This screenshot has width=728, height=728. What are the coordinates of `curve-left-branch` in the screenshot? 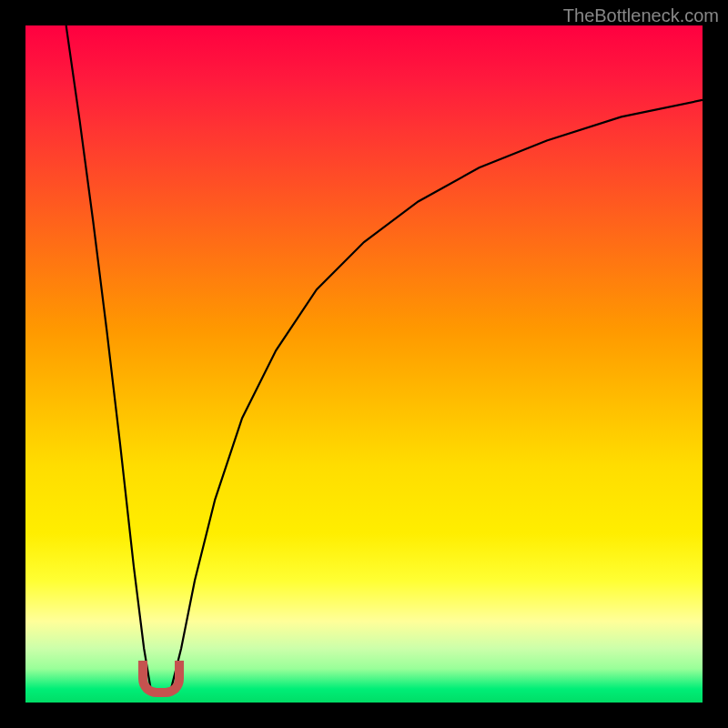 It's located at (109, 357).